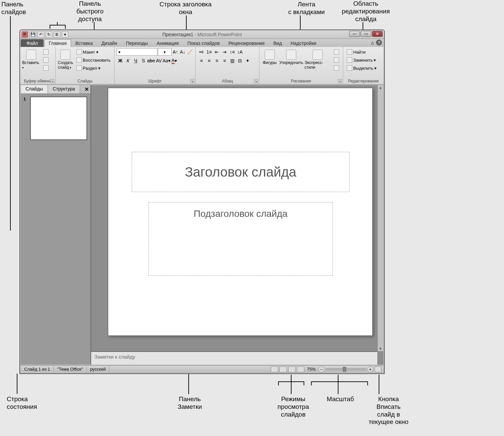  Describe the element at coordinates (32, 43) in the screenshot. I see `tab-file: Файл` at that location.